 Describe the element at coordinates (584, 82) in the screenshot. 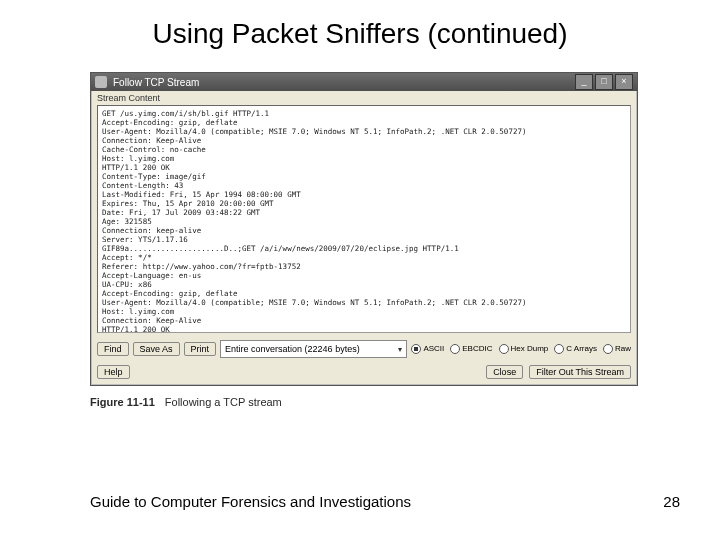

I see `minimize-button: _` at that location.